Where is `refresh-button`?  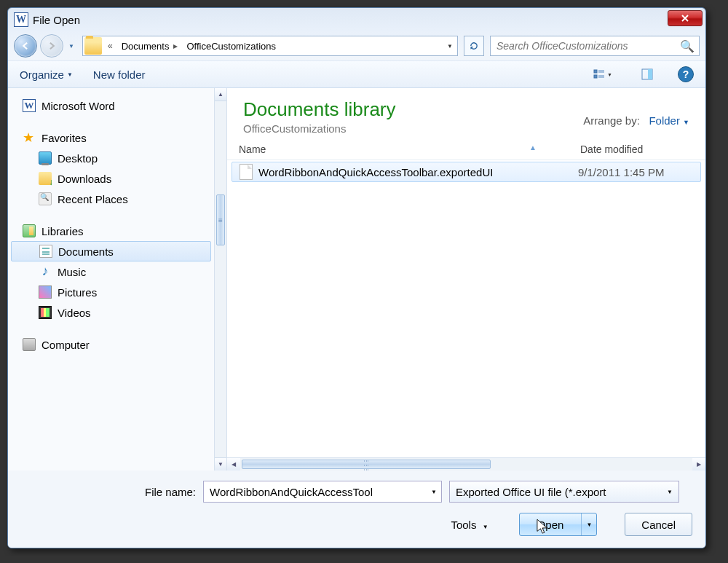 refresh-button is located at coordinates (474, 46).